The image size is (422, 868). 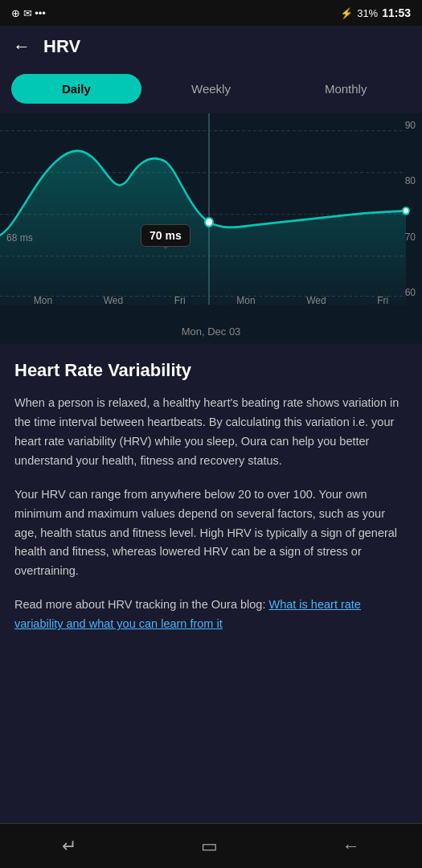 What do you see at coordinates (211, 534) in the screenshot?
I see `body-paragraph-2: Your HRV can range from anywhere below 2…` at bounding box center [211, 534].